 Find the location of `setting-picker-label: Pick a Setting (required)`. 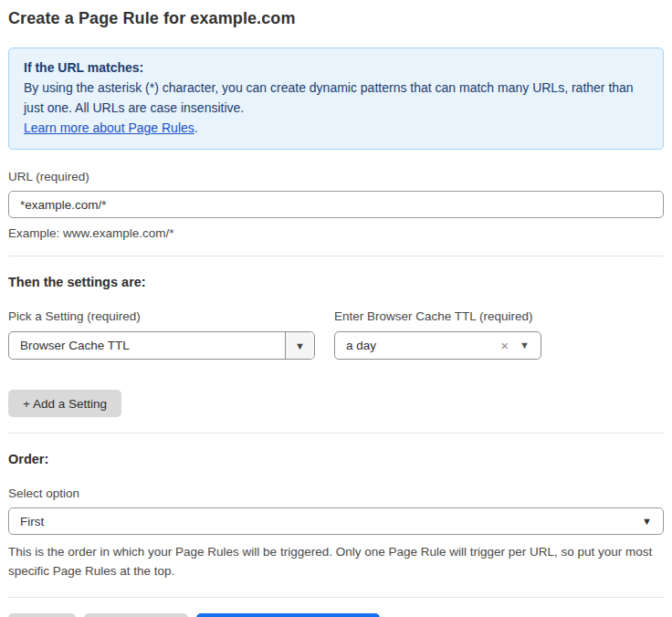

setting-picker-label: Pick a Setting (required) is located at coordinates (162, 316).